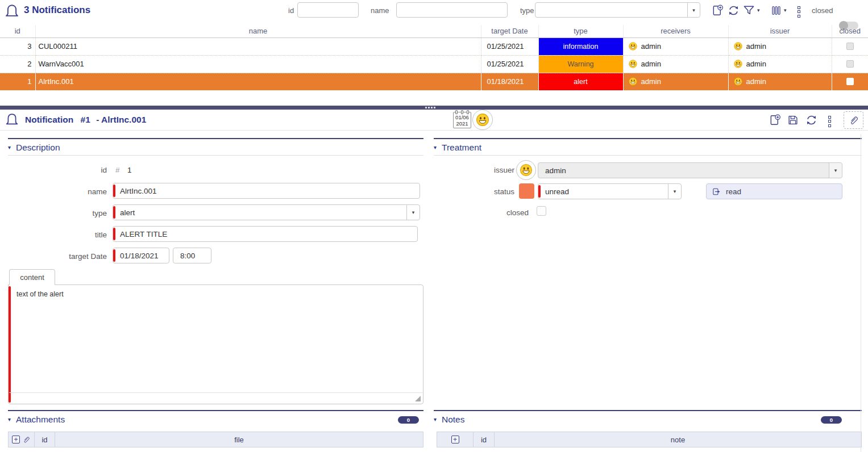 The image size is (868, 452). I want to click on notes-note-header: note, so click(678, 440).